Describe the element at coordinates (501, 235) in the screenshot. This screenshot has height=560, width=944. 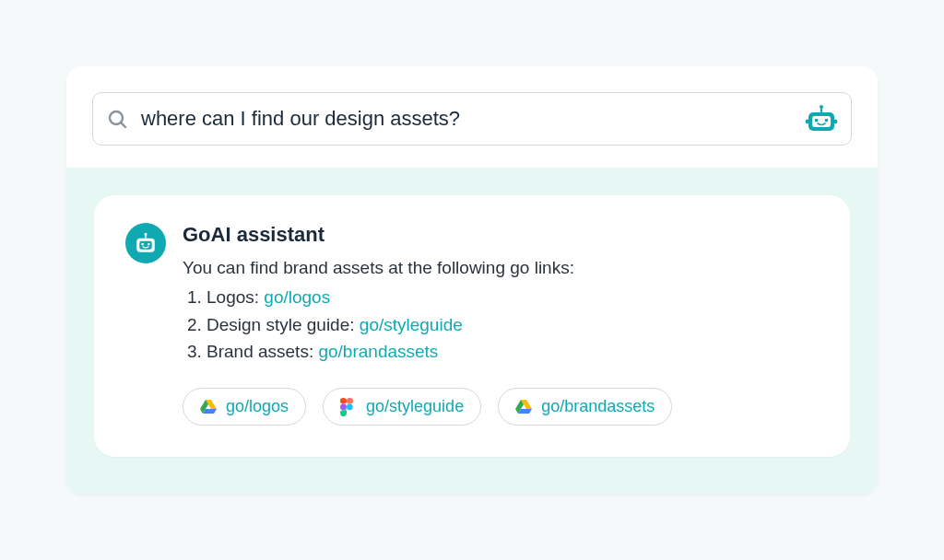
I see `assistant-name: GoAI assistant` at that location.